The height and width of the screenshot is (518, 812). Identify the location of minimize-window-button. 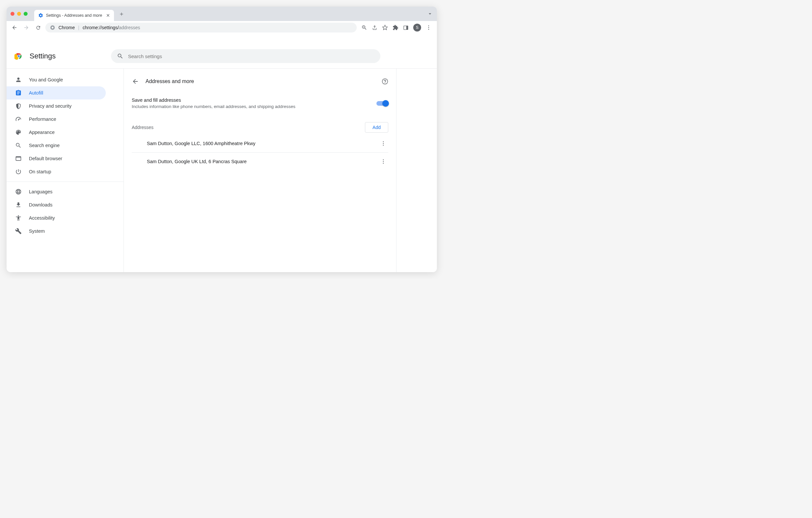
(19, 14).